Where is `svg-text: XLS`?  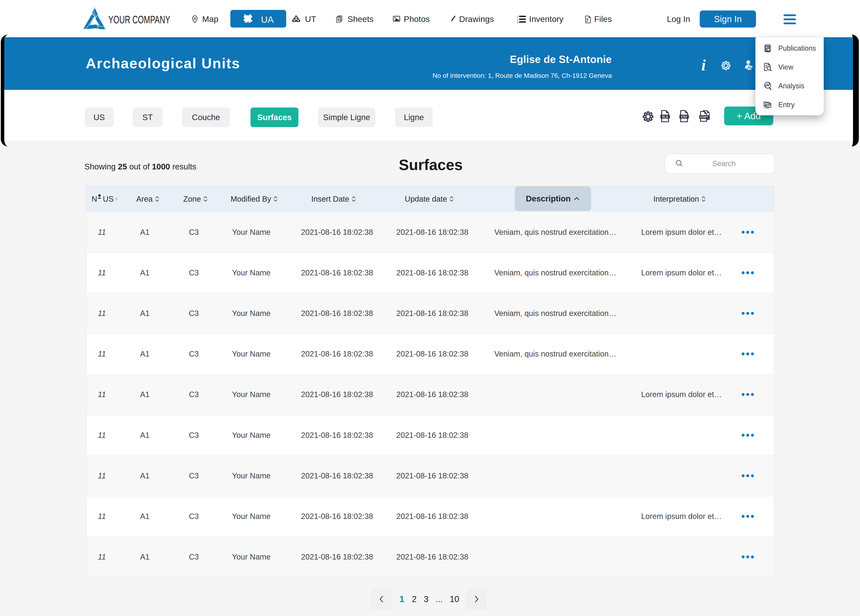 svg-text: XLS is located at coordinates (665, 117).